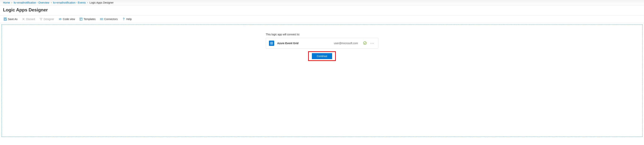 Image resolution: width=644 pixels, height=145 pixels. I want to click on designer-icon, so click(41, 19).